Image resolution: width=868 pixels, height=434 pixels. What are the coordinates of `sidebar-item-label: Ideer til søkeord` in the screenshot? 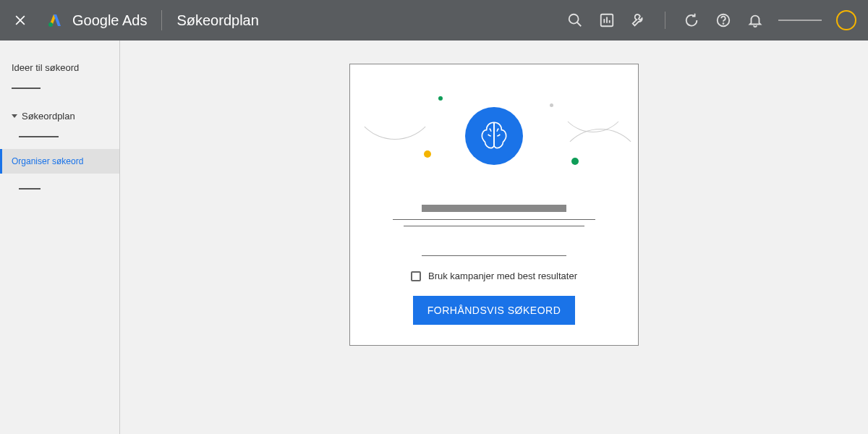 It's located at (45, 68).